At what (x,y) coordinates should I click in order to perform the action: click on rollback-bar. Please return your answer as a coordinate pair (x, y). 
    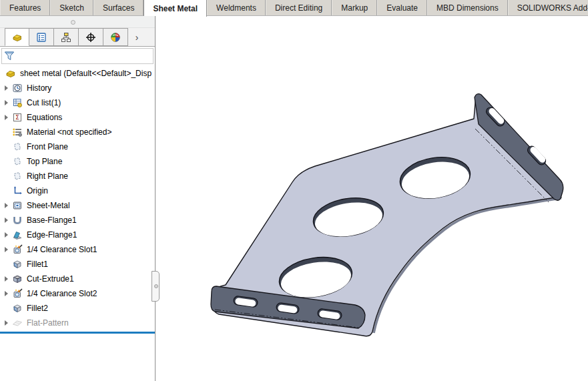
    Looking at the image, I should click on (77, 332).